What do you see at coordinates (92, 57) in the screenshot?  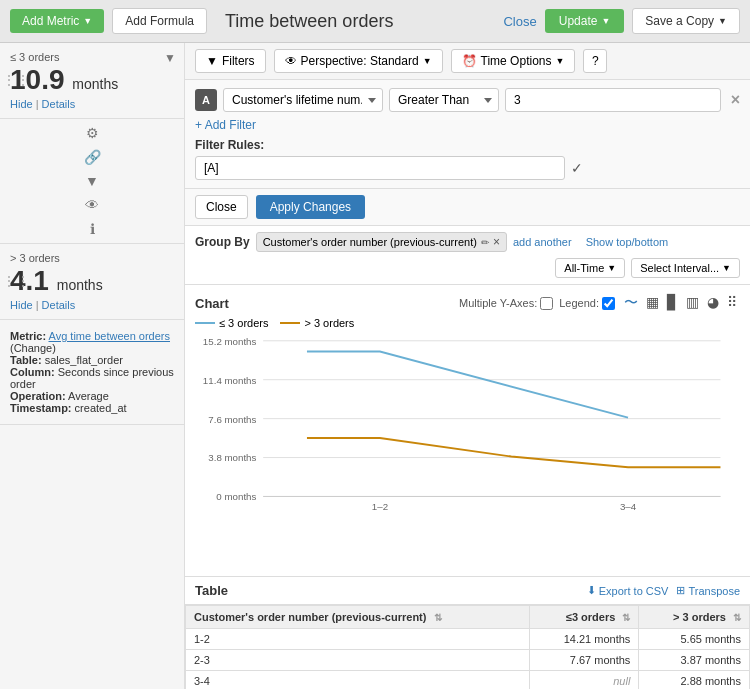 I see `metric-condition-1: ≤ 3 orders` at bounding box center [92, 57].